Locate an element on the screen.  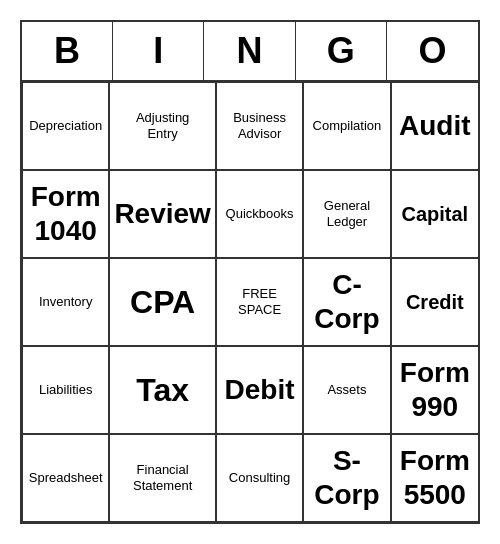
cell-text-9: Capital is located at coordinates (434, 214).